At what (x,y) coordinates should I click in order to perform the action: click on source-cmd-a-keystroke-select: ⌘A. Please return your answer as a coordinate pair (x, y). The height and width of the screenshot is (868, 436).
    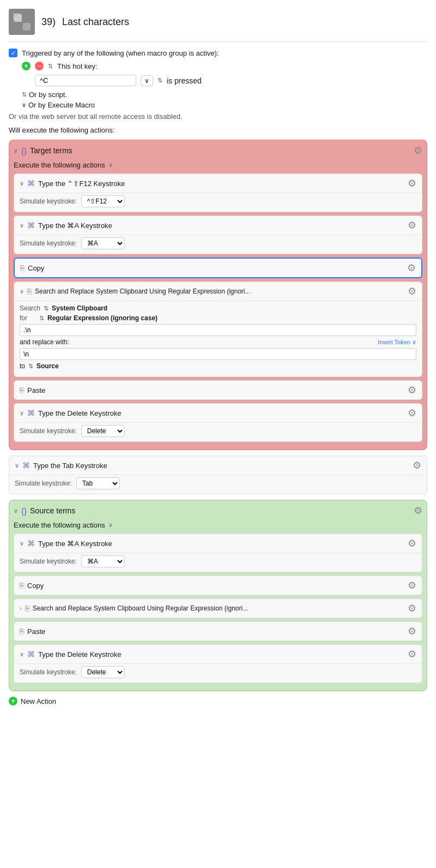
    Looking at the image, I should click on (103, 561).